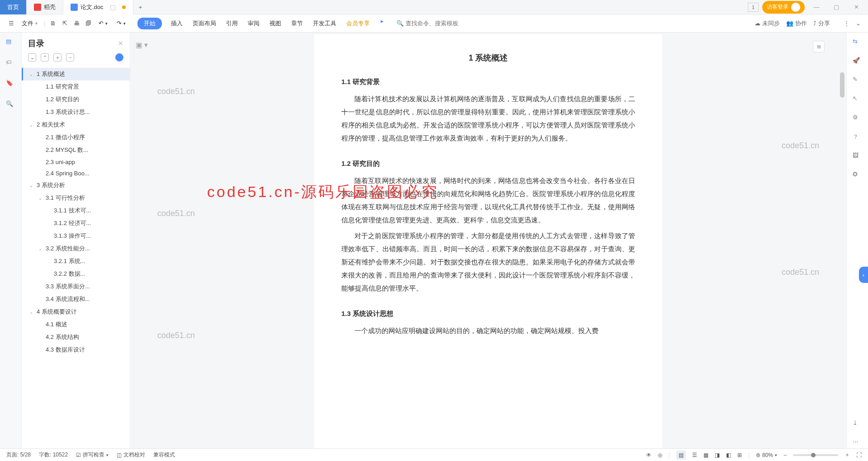 This screenshot has height=461, width=868. I want to click on page-indicator: 页面: 5/28, so click(19, 455).